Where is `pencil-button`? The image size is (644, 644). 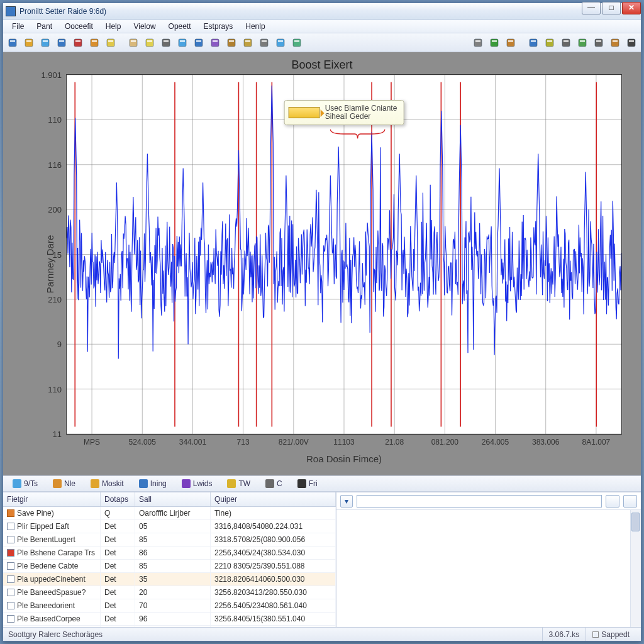
pencil-button is located at coordinates (582, 43).